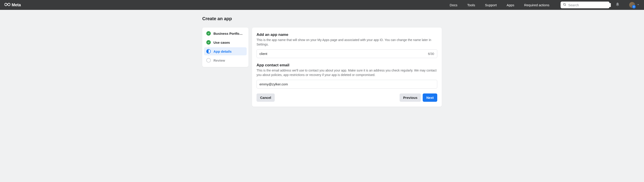 This screenshot has width=644, height=182. What do you see at coordinates (220, 60) in the screenshot?
I see `step-label: Review` at bounding box center [220, 60].